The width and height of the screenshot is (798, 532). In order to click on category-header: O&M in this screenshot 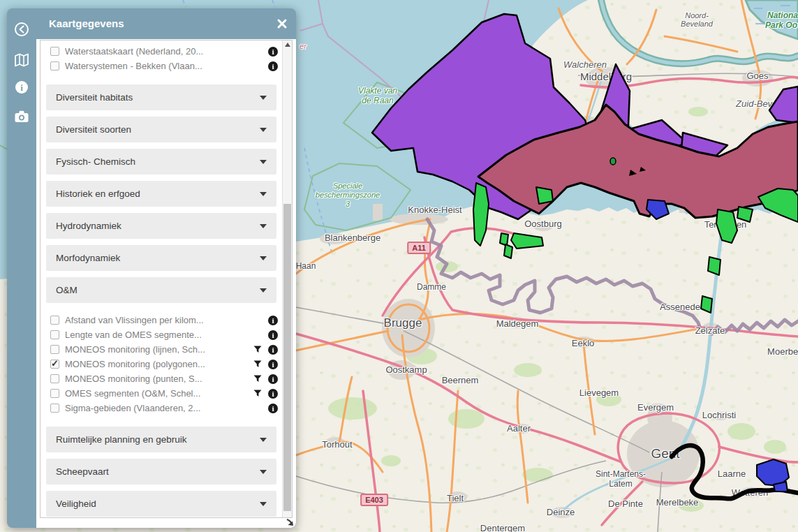, I will do `click(161, 290)`.